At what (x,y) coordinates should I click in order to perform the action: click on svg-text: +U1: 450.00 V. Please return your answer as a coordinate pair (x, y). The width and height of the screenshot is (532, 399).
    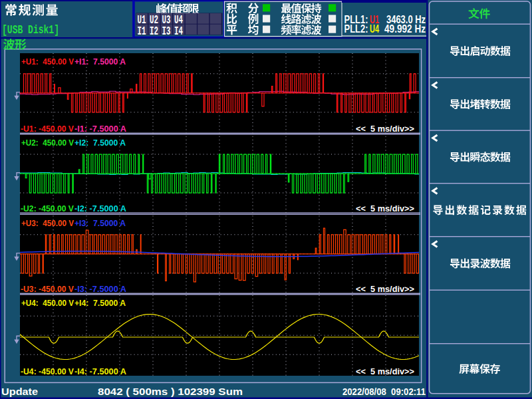
    Looking at the image, I should click on (48, 61).